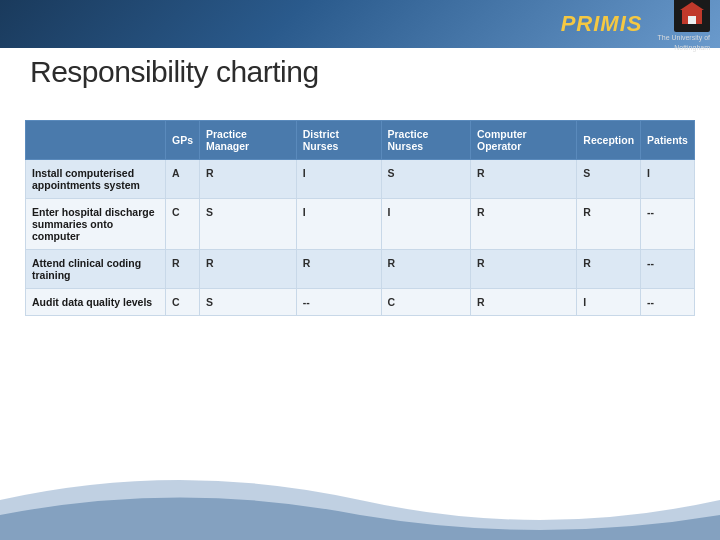 The width and height of the screenshot is (720, 540). Describe the element at coordinates (609, 302) in the screenshot. I see `cell-reception: I` at that location.